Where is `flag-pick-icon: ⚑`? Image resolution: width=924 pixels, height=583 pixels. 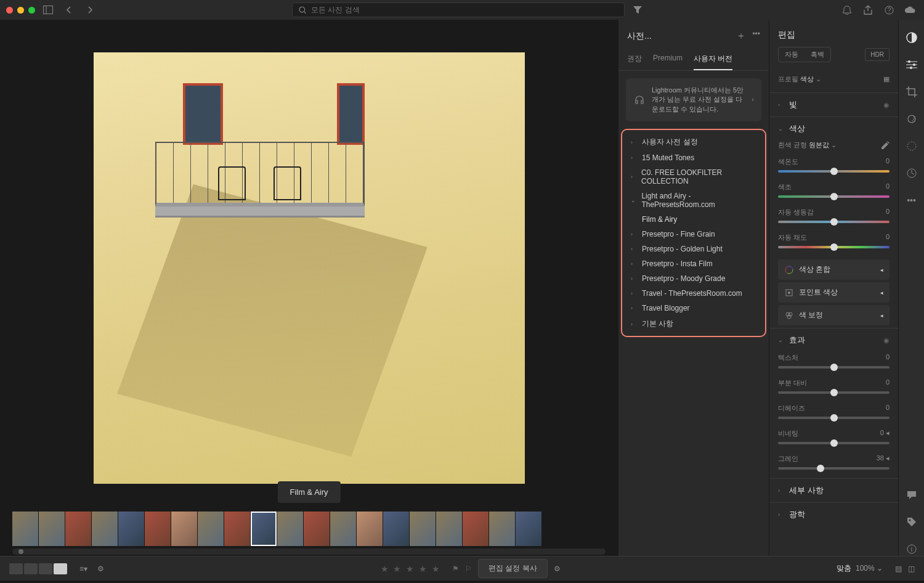
flag-pick-icon: ⚑ is located at coordinates (456, 569).